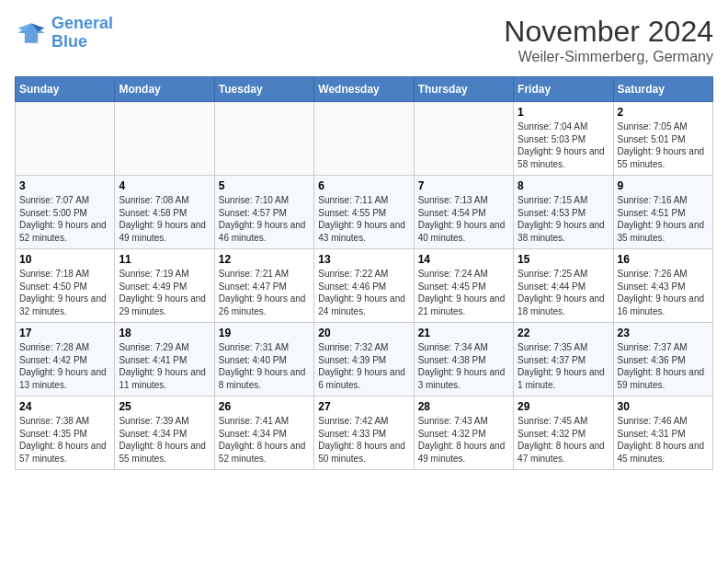 This screenshot has width=728, height=563. What do you see at coordinates (563, 407) in the screenshot?
I see `day-number: 29` at bounding box center [563, 407].